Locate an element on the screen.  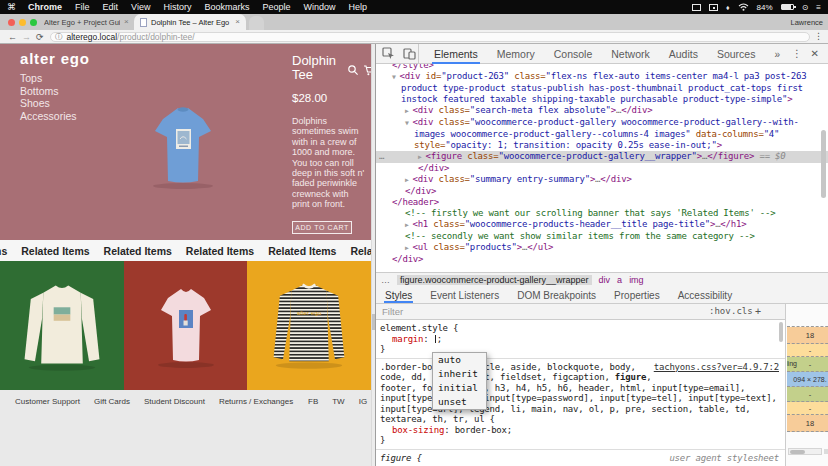
more-tabs-icon: » is located at coordinates (777, 54).